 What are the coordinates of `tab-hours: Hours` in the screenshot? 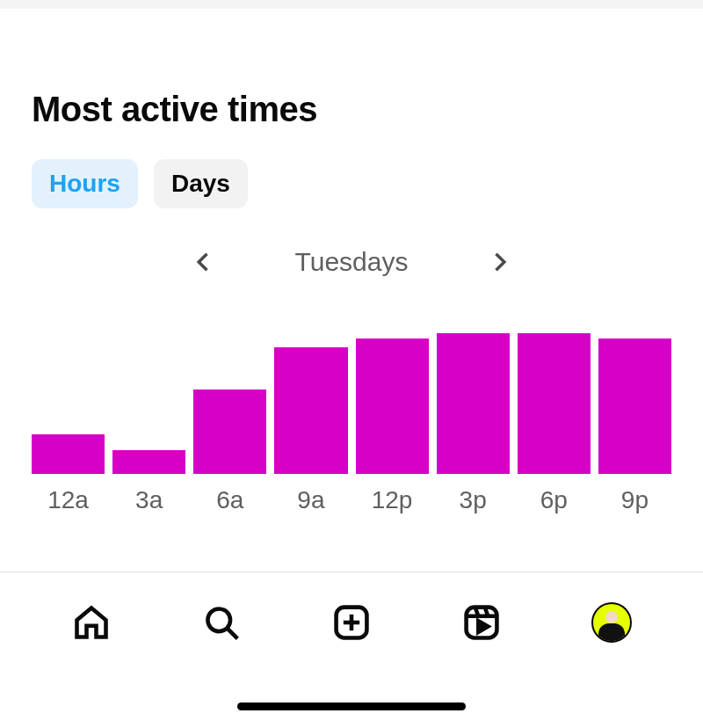 It's located at (84, 184).